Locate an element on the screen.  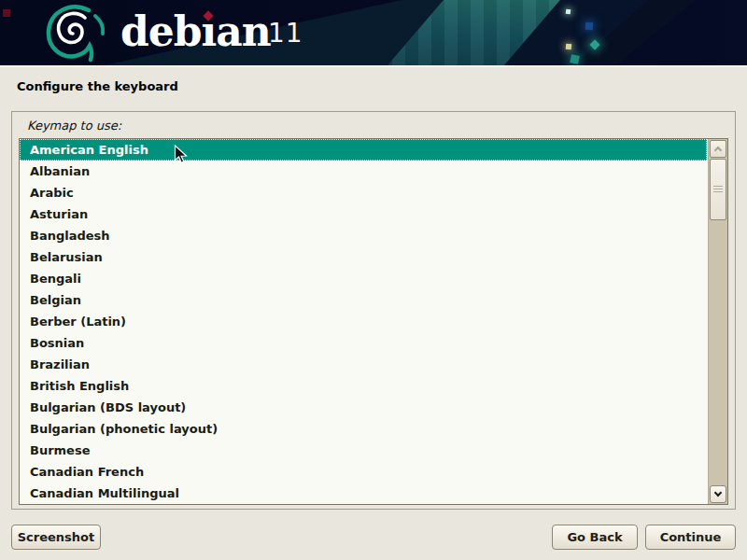
chevron-up-icon is located at coordinates (718, 150).